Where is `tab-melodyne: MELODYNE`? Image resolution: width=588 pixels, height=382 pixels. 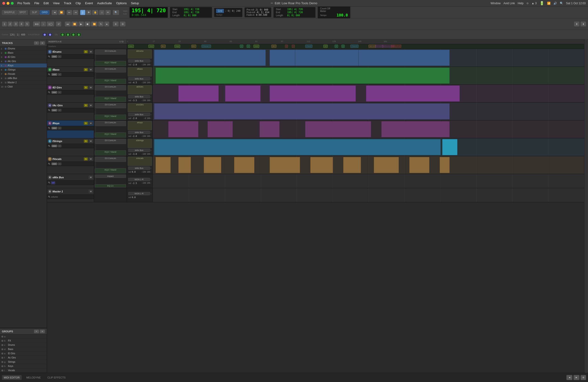
tab-melodyne: MELODYNE is located at coordinates (34, 378).